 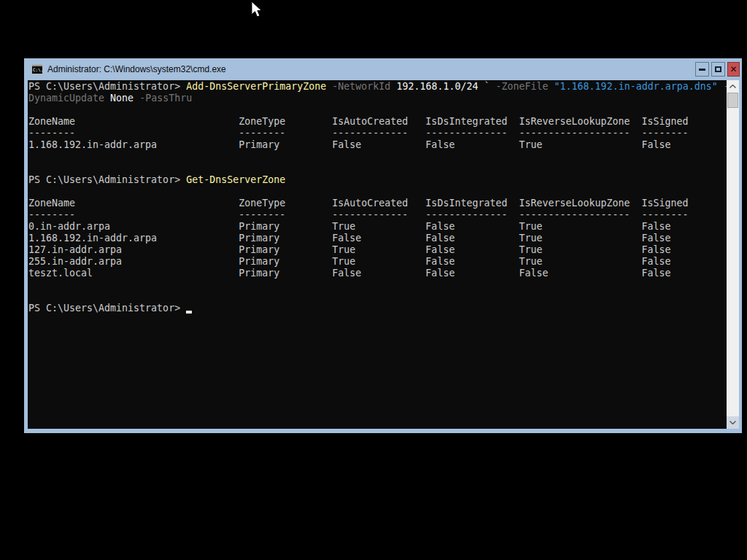 I want to click on text-cursor, so click(x=189, y=309).